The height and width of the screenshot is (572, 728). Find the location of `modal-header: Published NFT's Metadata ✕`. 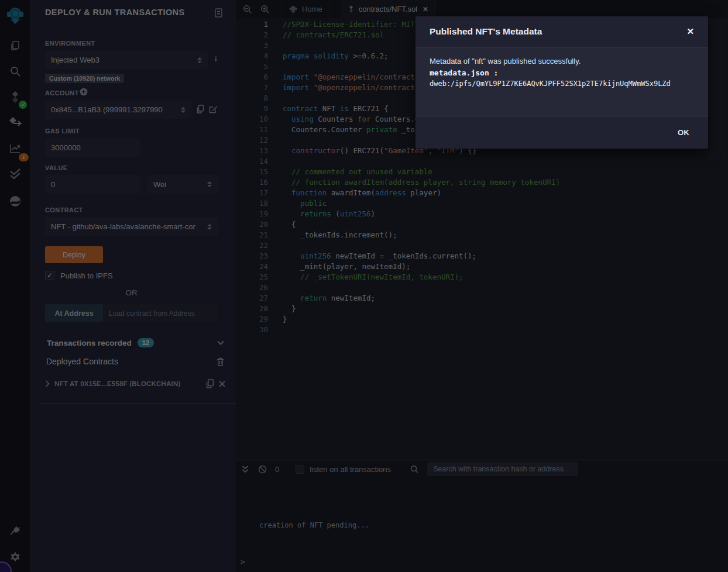

modal-header: Published NFT's Metadata ✕ is located at coordinates (562, 32).